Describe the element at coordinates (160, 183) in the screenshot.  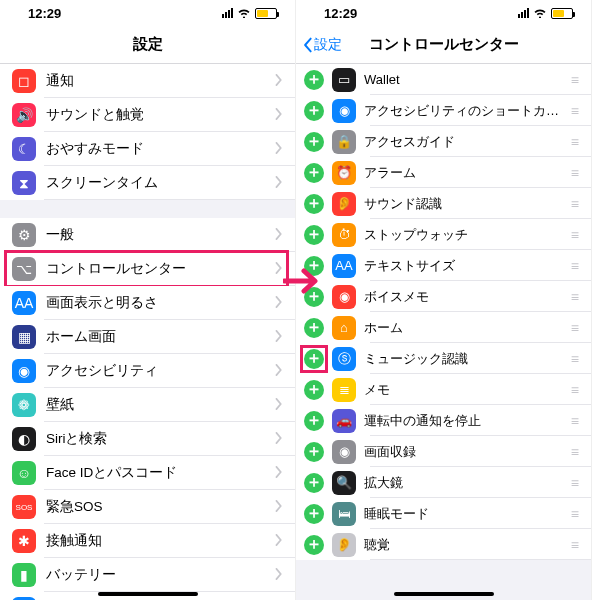
I see `row-label: スクリーンタイム` at that location.